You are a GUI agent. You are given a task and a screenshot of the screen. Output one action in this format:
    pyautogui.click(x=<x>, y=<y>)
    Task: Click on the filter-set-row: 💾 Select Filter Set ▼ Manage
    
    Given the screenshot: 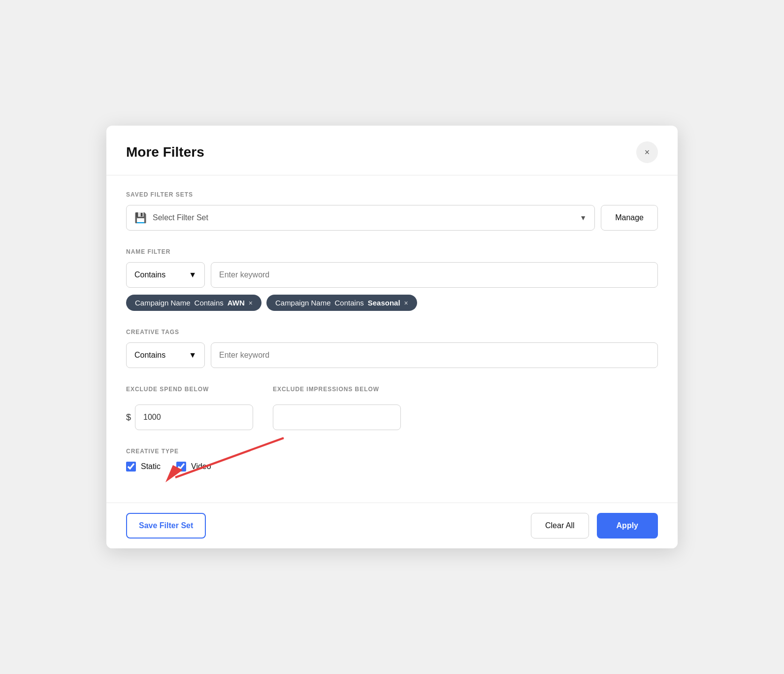 What is the action you would take?
    pyautogui.click(x=392, y=218)
    